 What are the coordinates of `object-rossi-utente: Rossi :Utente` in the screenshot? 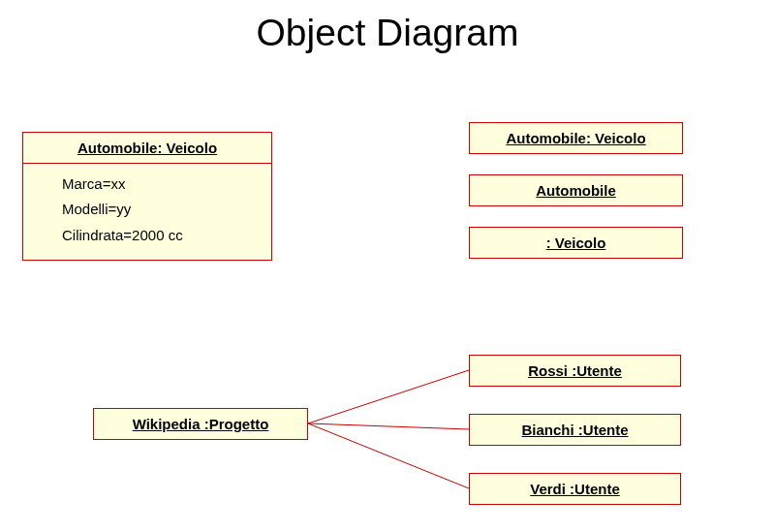 It's located at (575, 370).